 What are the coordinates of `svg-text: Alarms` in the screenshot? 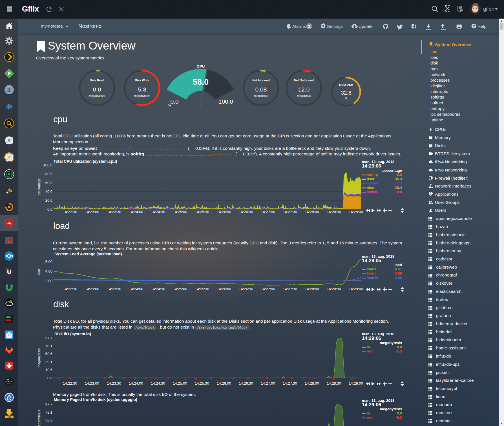 It's located at (299, 26).